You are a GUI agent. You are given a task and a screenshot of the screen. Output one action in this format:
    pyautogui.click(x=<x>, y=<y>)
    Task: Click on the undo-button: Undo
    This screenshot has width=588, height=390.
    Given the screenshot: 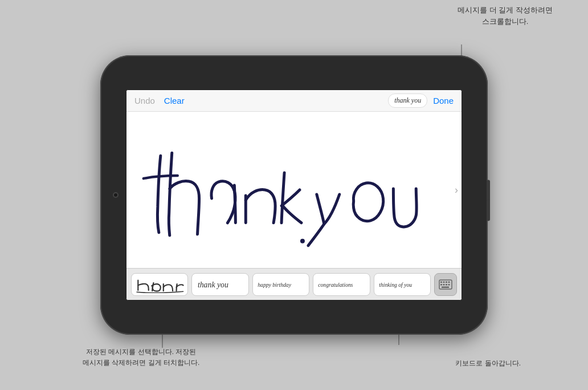 What is the action you would take?
    pyautogui.click(x=145, y=100)
    